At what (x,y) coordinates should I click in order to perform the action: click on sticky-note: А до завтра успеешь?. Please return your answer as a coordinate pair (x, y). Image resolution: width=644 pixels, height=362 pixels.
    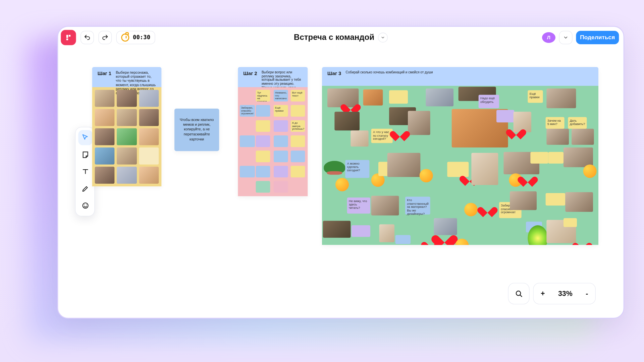
    Looking at the image, I should click on (298, 126).